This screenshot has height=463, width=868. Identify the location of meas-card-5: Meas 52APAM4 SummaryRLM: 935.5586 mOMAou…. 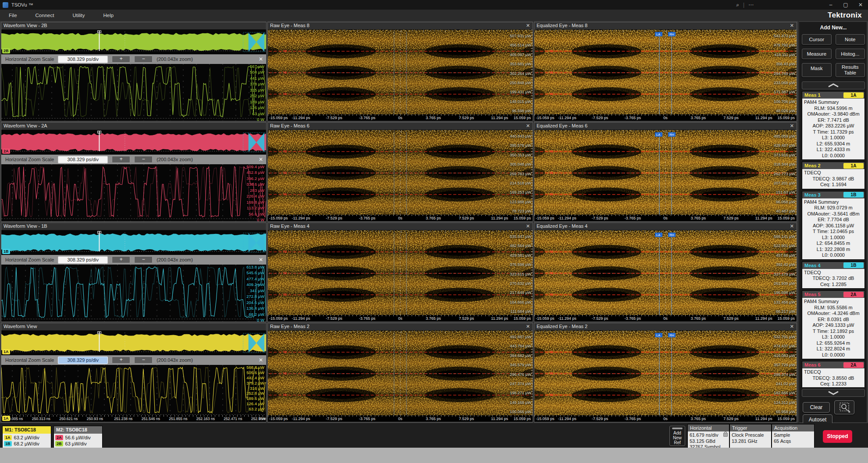
(833, 325).